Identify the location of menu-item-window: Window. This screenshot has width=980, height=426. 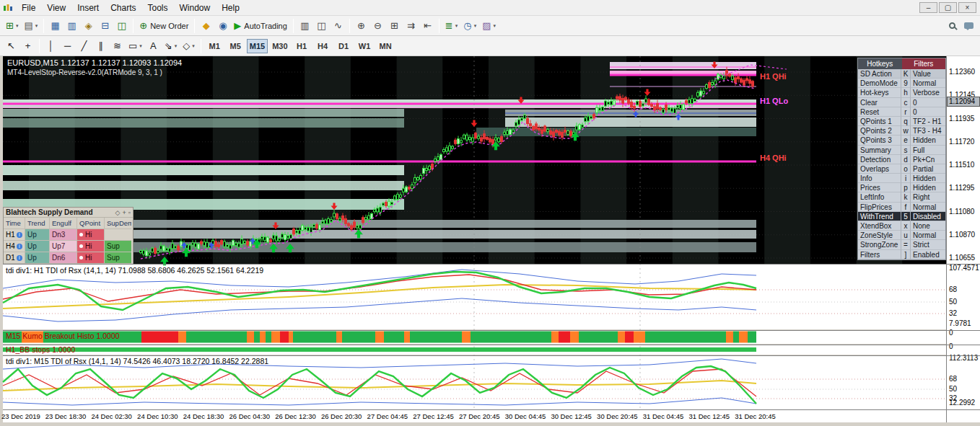
(195, 8).